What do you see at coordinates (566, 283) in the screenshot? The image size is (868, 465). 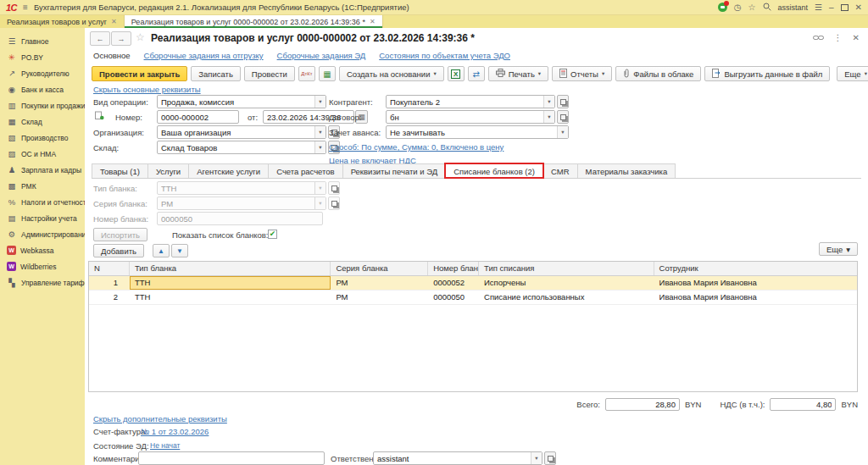 I see `cell-writeoff-type: Испорчены` at bounding box center [566, 283].